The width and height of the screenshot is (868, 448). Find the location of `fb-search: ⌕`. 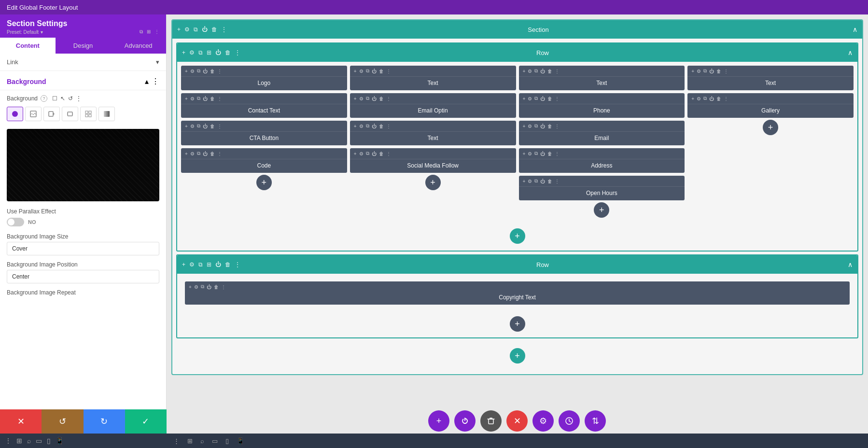

fb-search: ⌕ is located at coordinates (202, 441).